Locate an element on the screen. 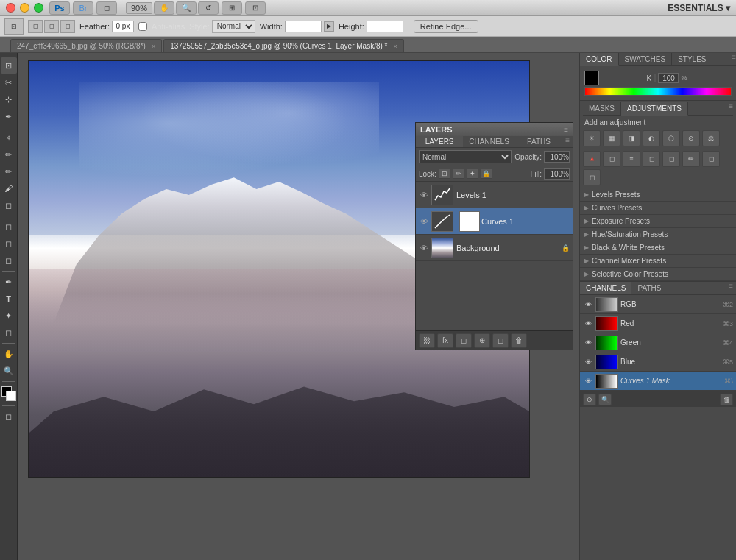 The width and height of the screenshot is (736, 560). tool-clone: ✏ is located at coordinates (9, 171).